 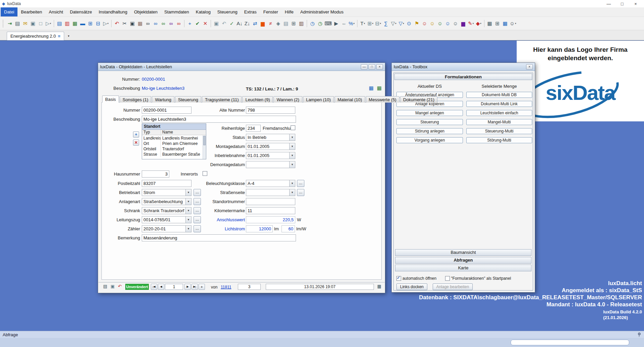 What do you see at coordinates (399, 278) in the screenshot?
I see `auto-open-checkbox` at bounding box center [399, 278].